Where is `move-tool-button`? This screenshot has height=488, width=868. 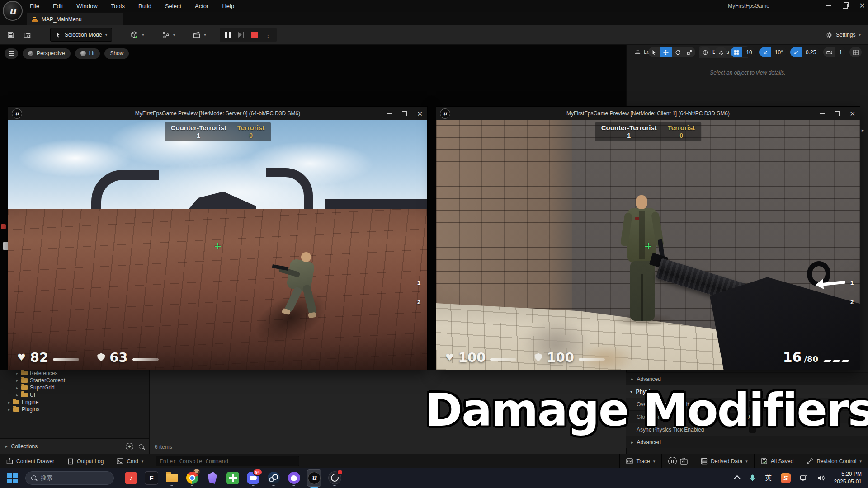 move-tool-button is located at coordinates (666, 52).